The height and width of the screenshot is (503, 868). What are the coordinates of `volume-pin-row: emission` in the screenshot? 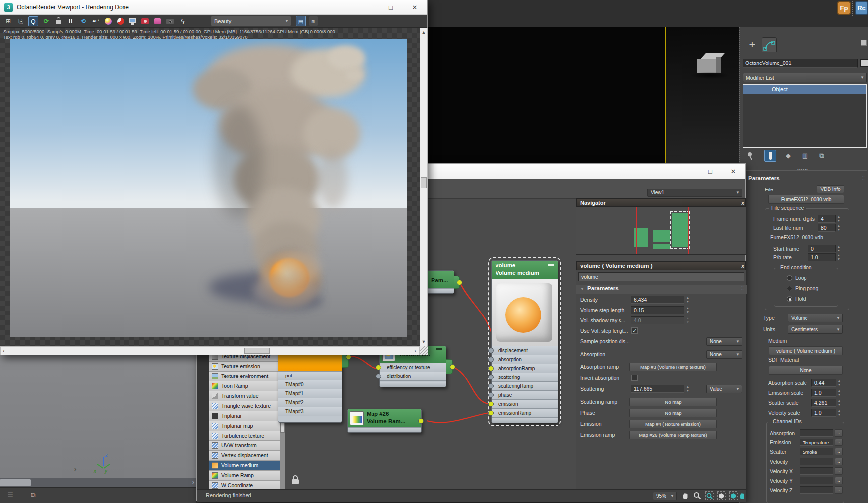 It's located at (525, 404).